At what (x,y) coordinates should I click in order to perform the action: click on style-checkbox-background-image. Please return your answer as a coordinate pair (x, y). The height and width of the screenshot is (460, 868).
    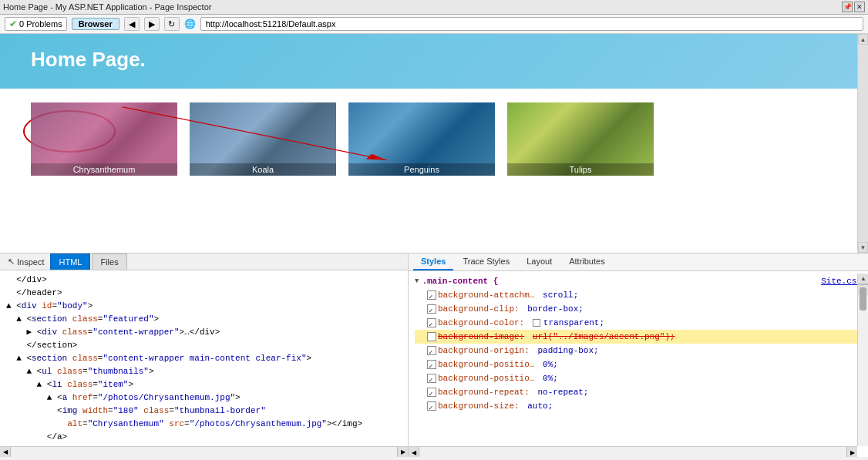
    Looking at the image, I should click on (432, 337).